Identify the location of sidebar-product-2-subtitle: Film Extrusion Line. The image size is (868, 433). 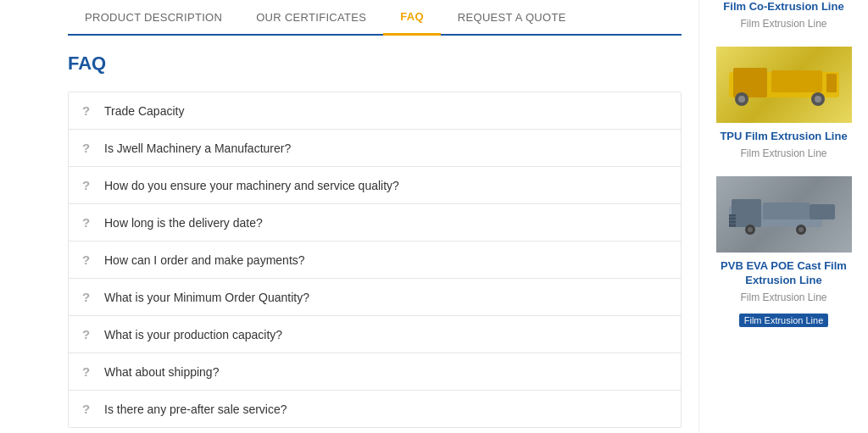
(783, 153).